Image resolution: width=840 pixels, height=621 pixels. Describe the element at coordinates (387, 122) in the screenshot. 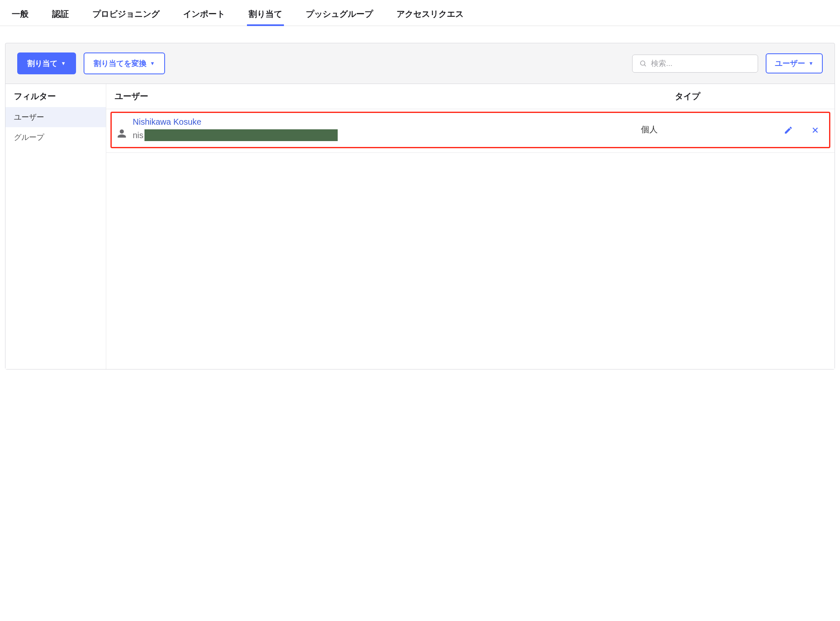

I see `user-name-link: Nishikawa Kosuke` at that location.